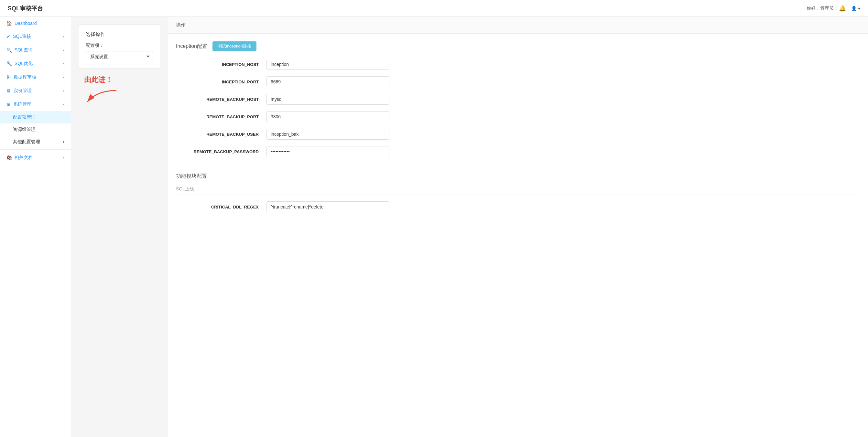  Describe the element at coordinates (35, 23) in the screenshot. I see `sidebar-item-dashboard: 🏠 Dashboard` at that location.